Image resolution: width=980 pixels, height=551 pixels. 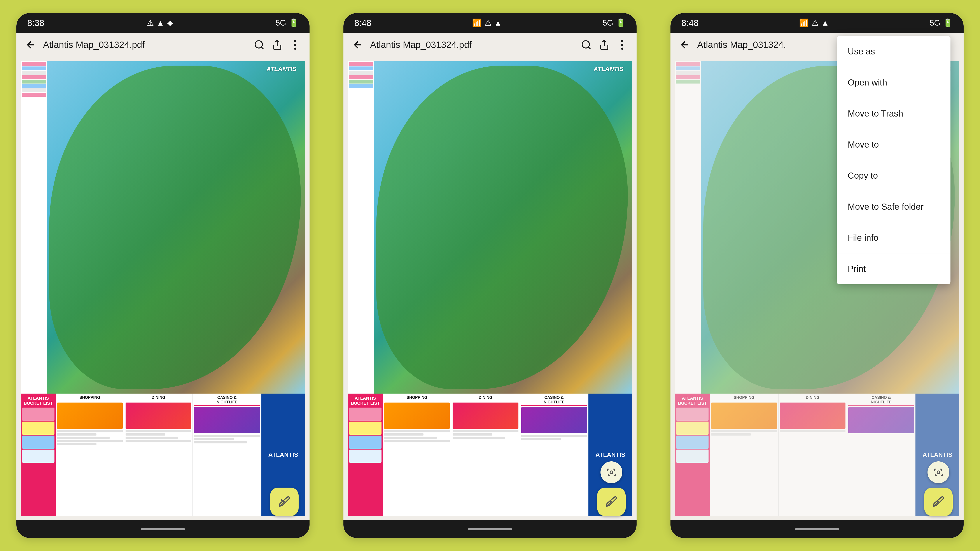 I want to click on status-bar-3: 8:48 📶 ⚠ ▲ 5G 🔋, so click(x=817, y=23).